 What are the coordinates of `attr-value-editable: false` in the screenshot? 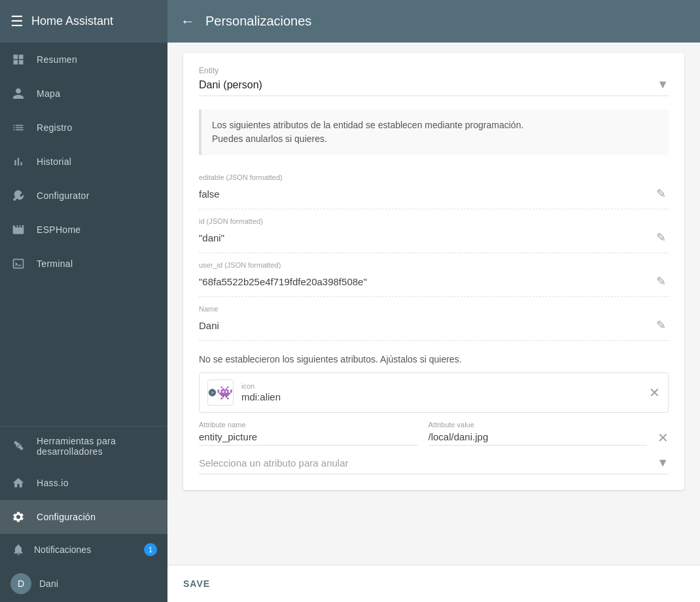 It's located at (427, 194).